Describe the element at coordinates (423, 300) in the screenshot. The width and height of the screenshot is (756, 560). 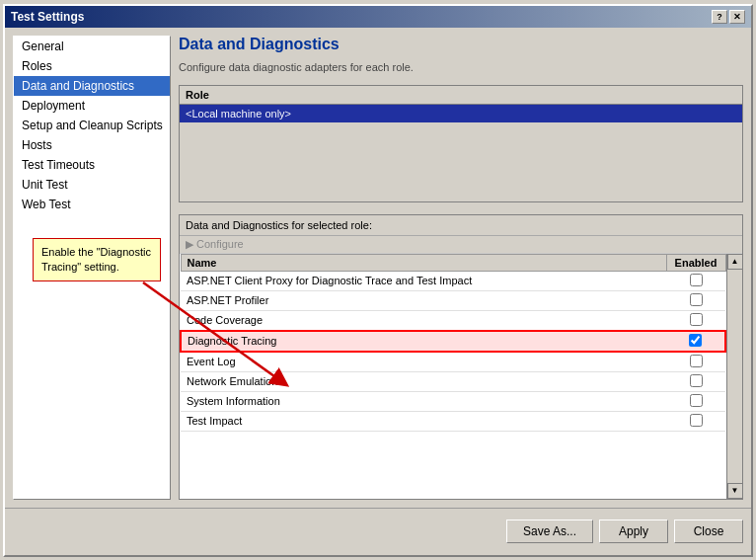
I see `diag-row-name: ASP.NET Profiler` at that location.